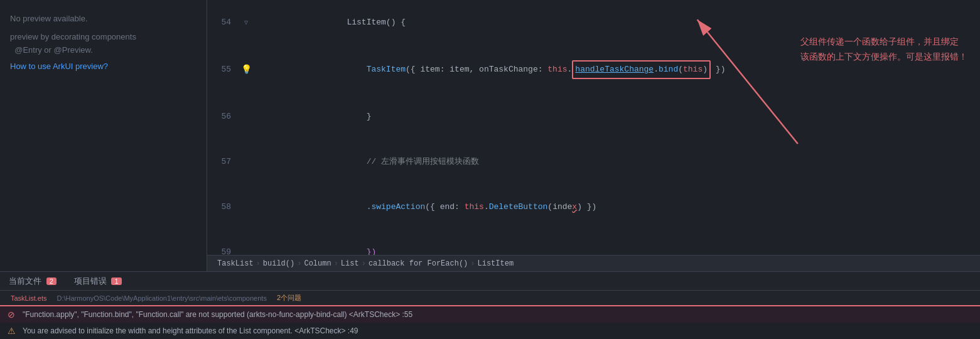 The width and height of the screenshot is (980, 339). Describe the element at coordinates (223, 162) in the screenshot. I see `line-number: 57` at that location.